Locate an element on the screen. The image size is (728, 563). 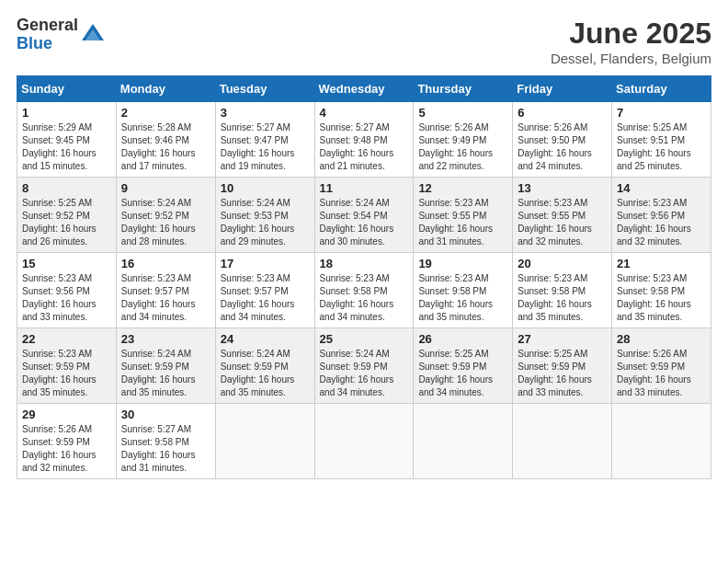
table-row: 5Sunrise: 5:26 AMSunset: 9:49 PMDaylight… is located at coordinates (463, 140).